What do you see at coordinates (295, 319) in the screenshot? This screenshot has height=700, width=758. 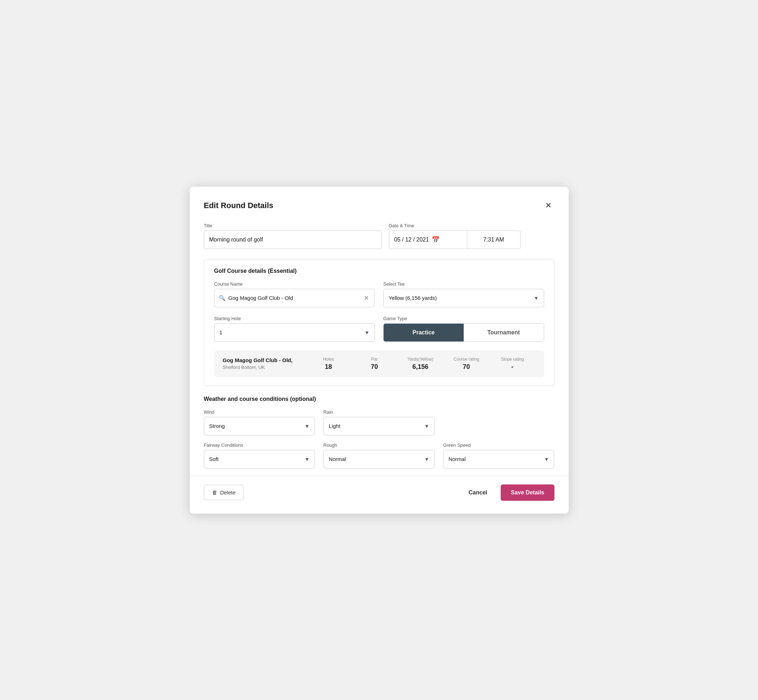 I see `starting-hole-label: Starting Hole` at bounding box center [295, 319].